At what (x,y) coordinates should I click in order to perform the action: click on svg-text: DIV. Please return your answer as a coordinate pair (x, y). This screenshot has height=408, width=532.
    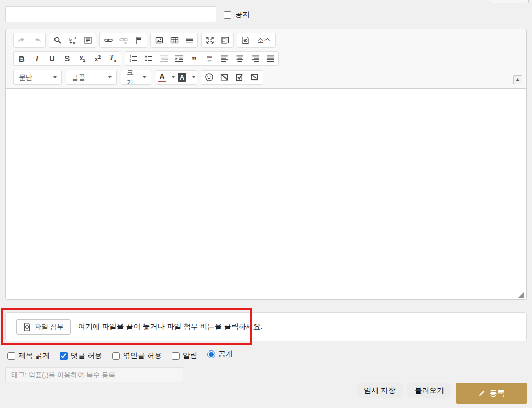
    Looking at the image, I should click on (209, 57).